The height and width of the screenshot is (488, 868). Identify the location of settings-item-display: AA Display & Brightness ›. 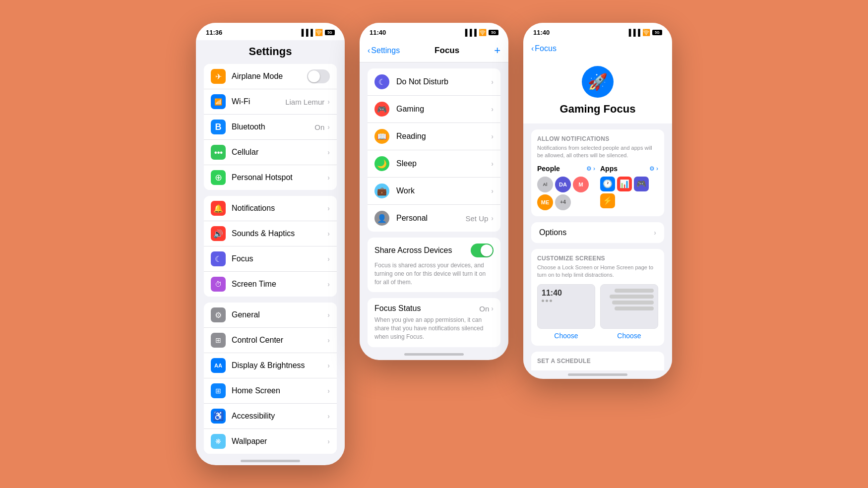
(270, 366).